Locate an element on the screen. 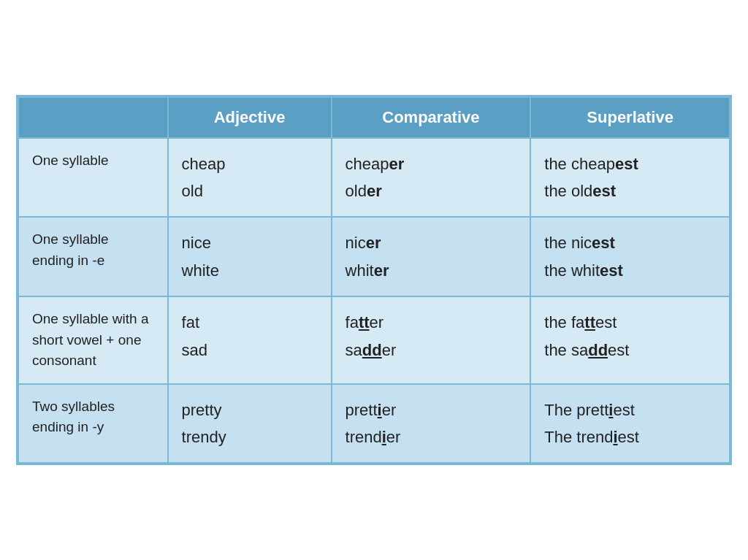 Image resolution: width=748 pixels, height=560 pixels. comp-cell: fattersadder is located at coordinates (431, 340).